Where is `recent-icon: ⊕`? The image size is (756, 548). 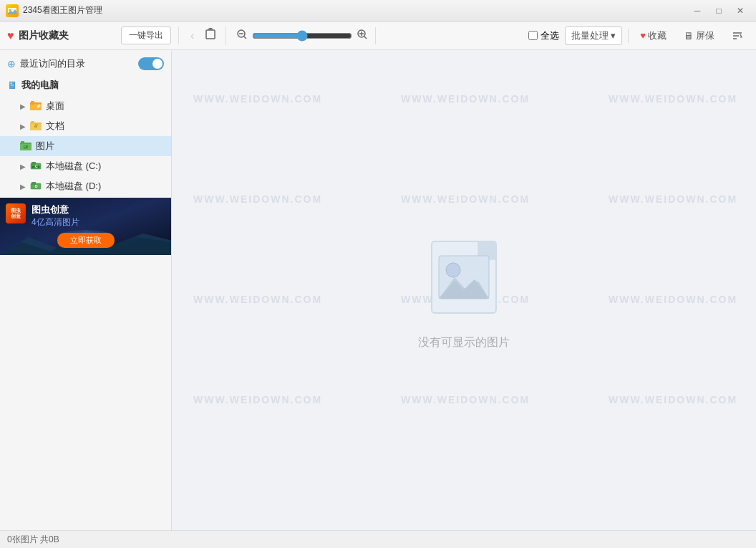 recent-icon: ⊕ is located at coordinates (11, 64).